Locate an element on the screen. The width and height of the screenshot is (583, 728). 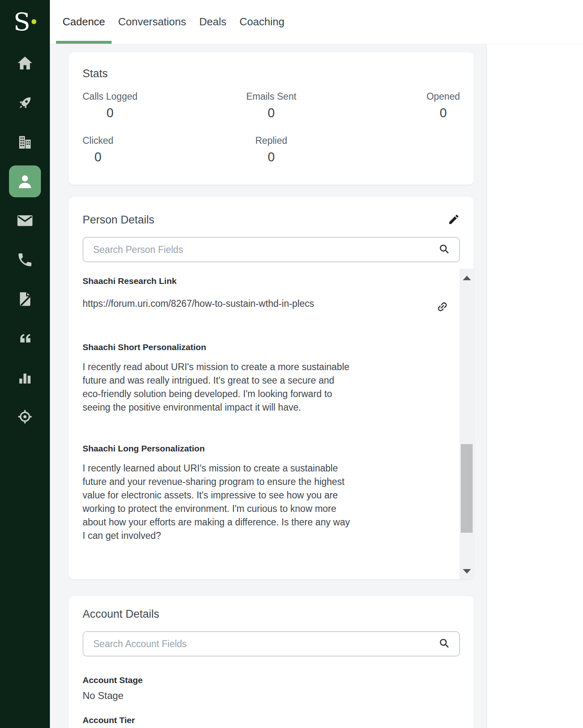
file-icon is located at coordinates (25, 299).